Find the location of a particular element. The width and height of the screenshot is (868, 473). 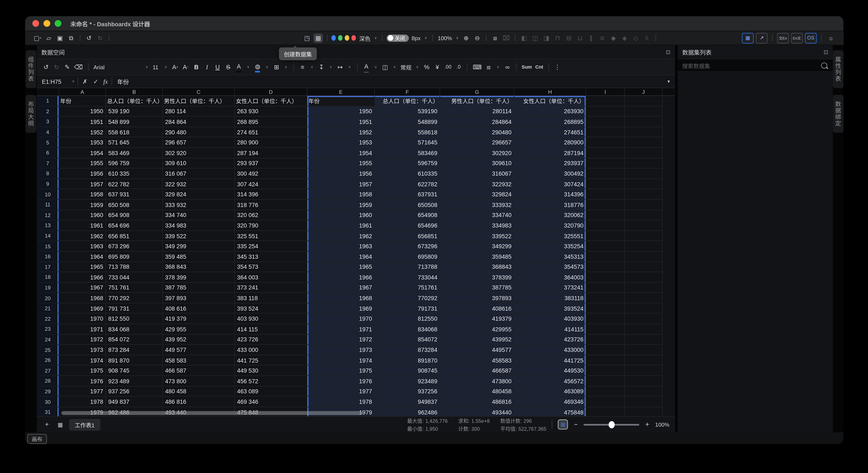

cell-G27: 466587 is located at coordinates (477, 371).